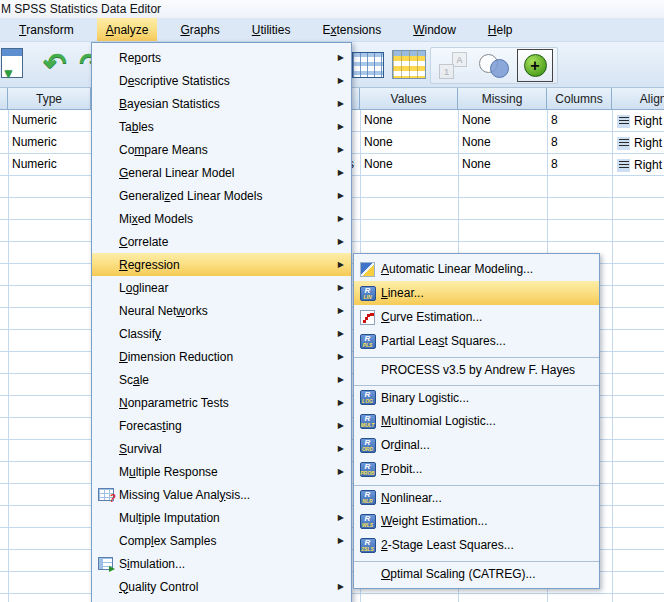 This screenshot has width=664, height=602. What do you see at coordinates (126, 150) in the screenshot?
I see `label-seg: Co` at bounding box center [126, 150].